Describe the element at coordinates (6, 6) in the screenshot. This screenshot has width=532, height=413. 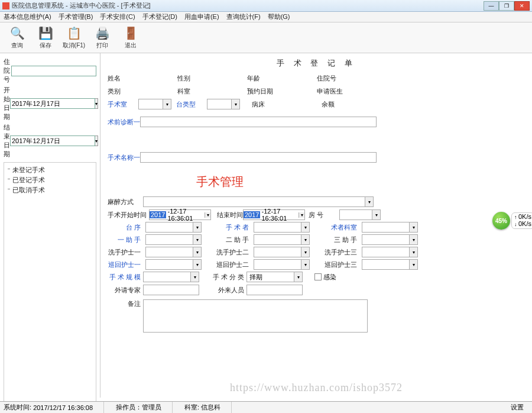
I see `app-icon` at that location.